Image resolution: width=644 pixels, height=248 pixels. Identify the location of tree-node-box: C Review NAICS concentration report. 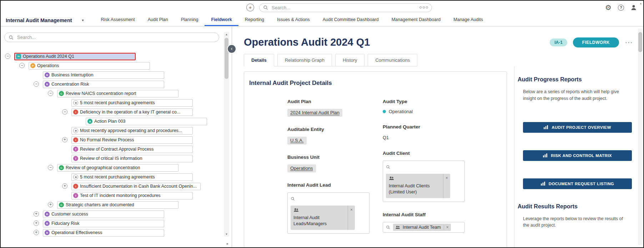
(118, 93).